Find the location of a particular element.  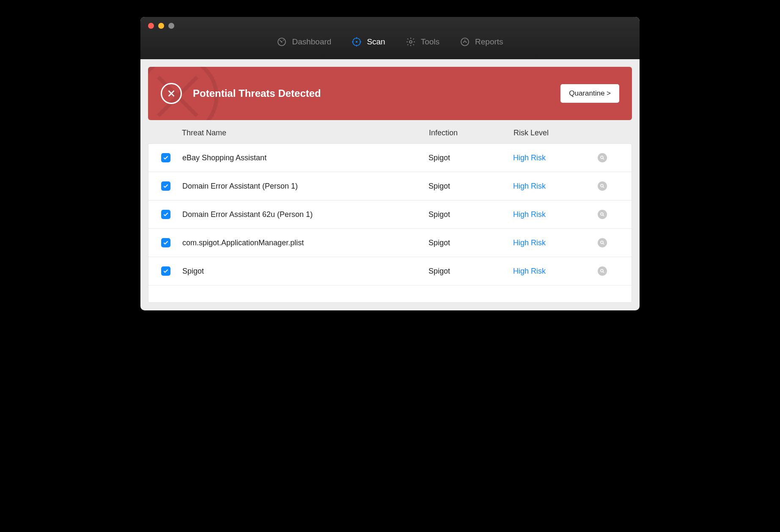

banner-title: Potential Threats Detected is located at coordinates (257, 93).